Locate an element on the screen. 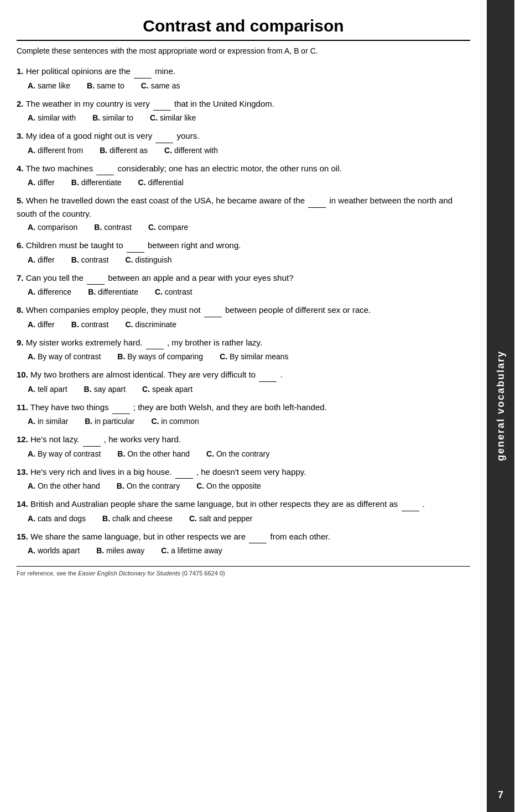  option-text: say apart is located at coordinates (110, 389).